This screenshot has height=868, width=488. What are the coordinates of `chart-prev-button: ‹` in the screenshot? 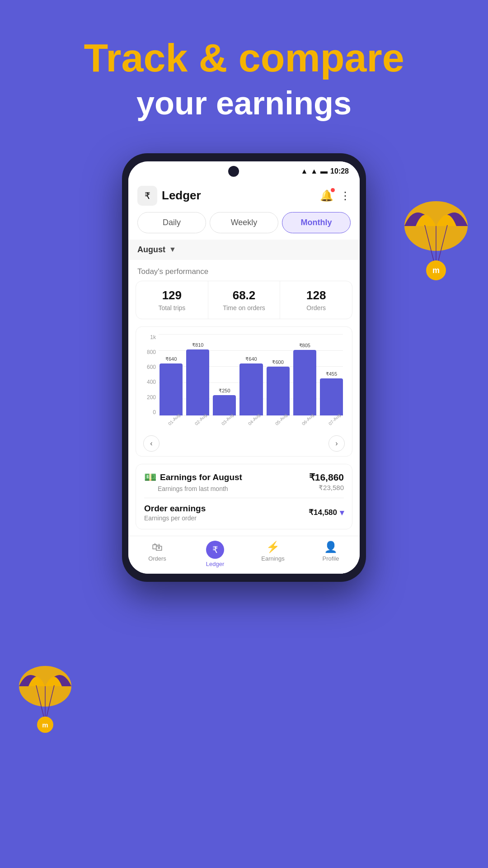 It's located at (151, 443).